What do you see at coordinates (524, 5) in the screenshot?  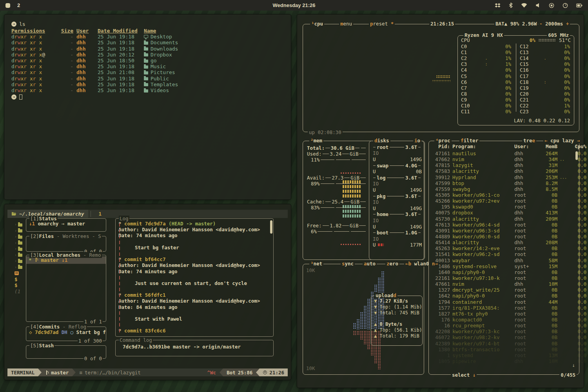 I see `wifi-icon` at bounding box center [524, 5].